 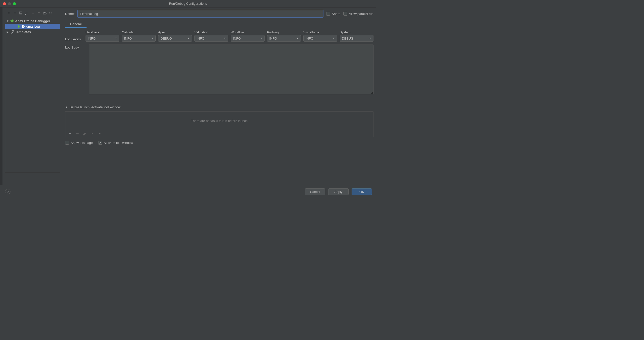 What do you see at coordinates (8, 192) in the screenshot?
I see `help-button: ?` at bounding box center [8, 192].